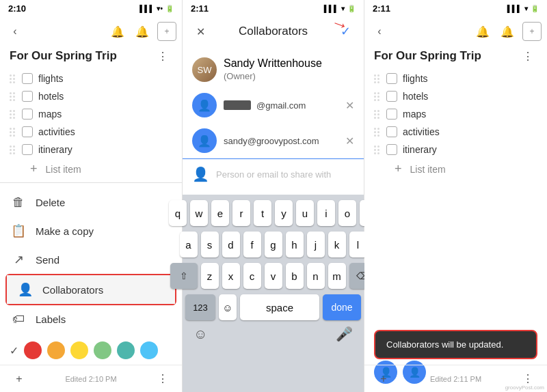  Describe the element at coordinates (33, 350) in the screenshot. I see `color-red` at that location.